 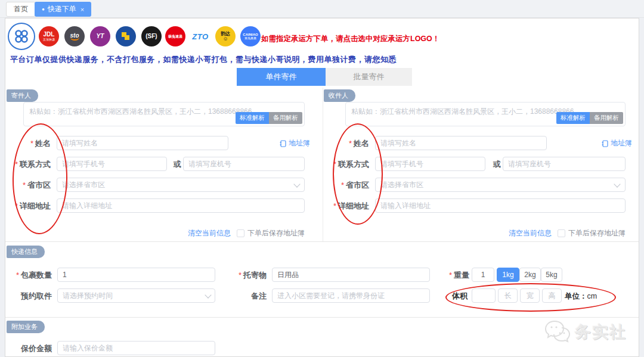 What do you see at coordinates (621, 143) in the screenshot?
I see `recipient-addressbook-label: 地址簿` at bounding box center [621, 143].